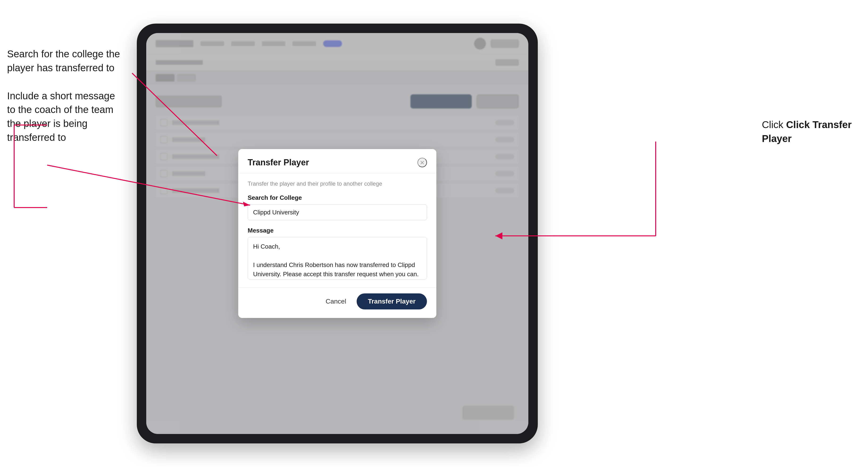  I want to click on modal-header: Transfer Player ×, so click(337, 161).